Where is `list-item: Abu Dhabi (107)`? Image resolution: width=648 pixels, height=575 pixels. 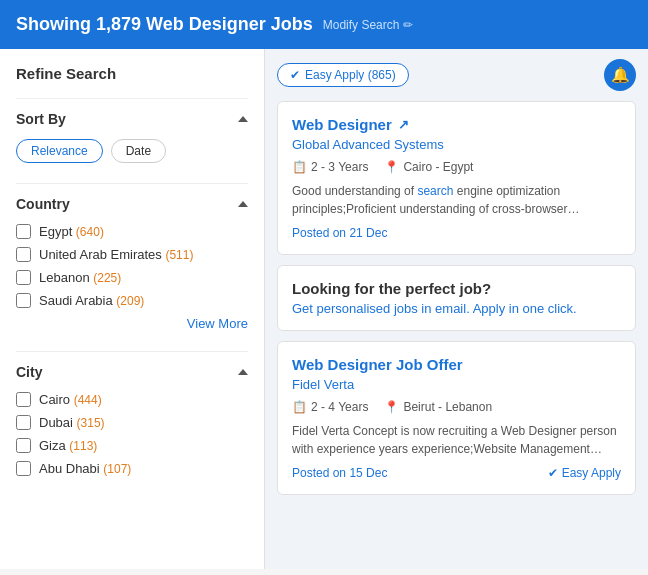 list-item: Abu Dhabi (107) is located at coordinates (132, 468).